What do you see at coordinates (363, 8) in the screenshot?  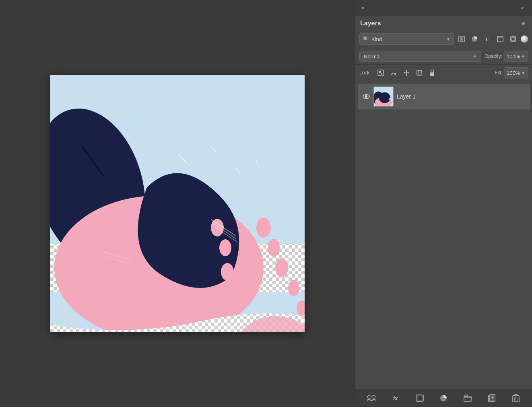 I see `panel-close-button: ×` at bounding box center [363, 8].